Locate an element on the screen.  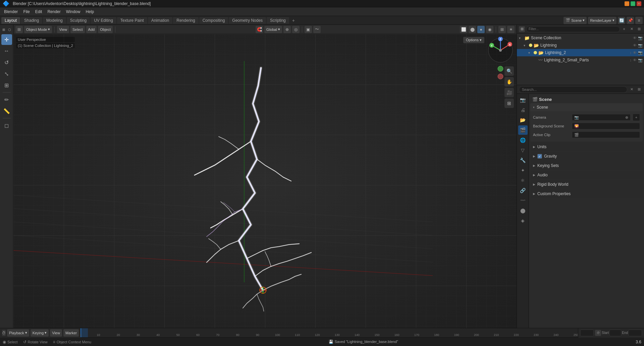
small-parts-eye-icon: 👁 is located at coordinates (635, 60).